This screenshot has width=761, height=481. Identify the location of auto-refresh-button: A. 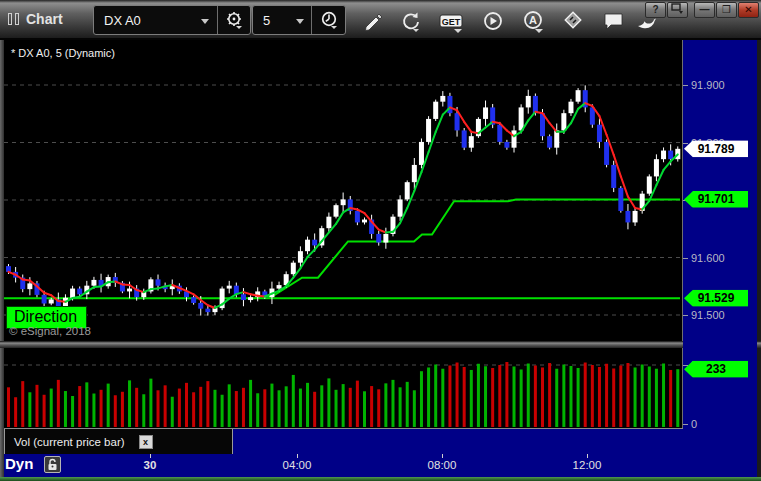
(532, 21).